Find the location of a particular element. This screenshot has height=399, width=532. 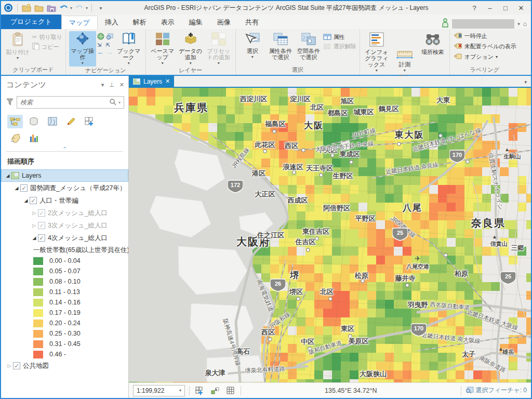

list-by-snapping-button is located at coordinates (90, 122).